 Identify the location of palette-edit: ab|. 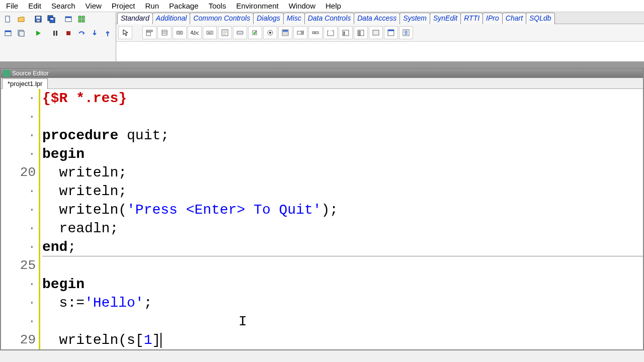
(210, 33).